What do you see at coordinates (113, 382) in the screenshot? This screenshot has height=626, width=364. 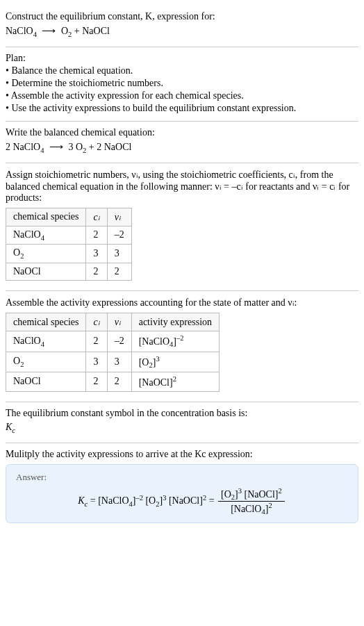 I see `table-row: NaOCl 2 2 [NaOCl]2` at bounding box center [113, 382].